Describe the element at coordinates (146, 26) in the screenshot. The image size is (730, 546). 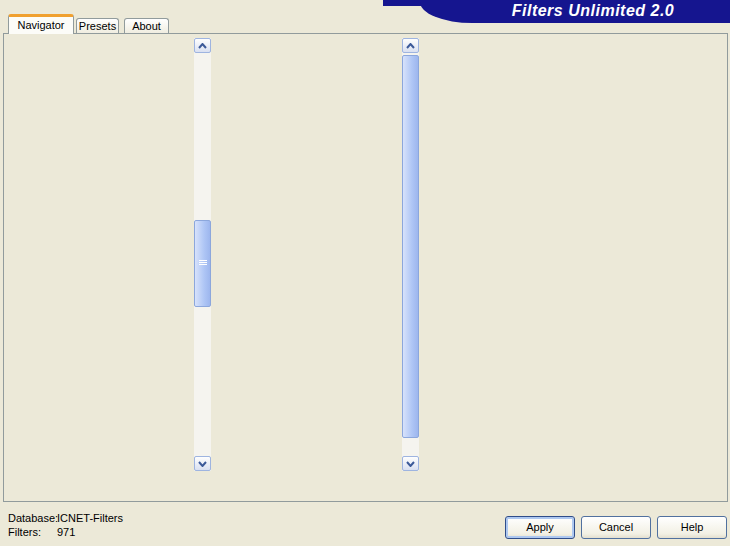
I see `tab-about: About` at that location.